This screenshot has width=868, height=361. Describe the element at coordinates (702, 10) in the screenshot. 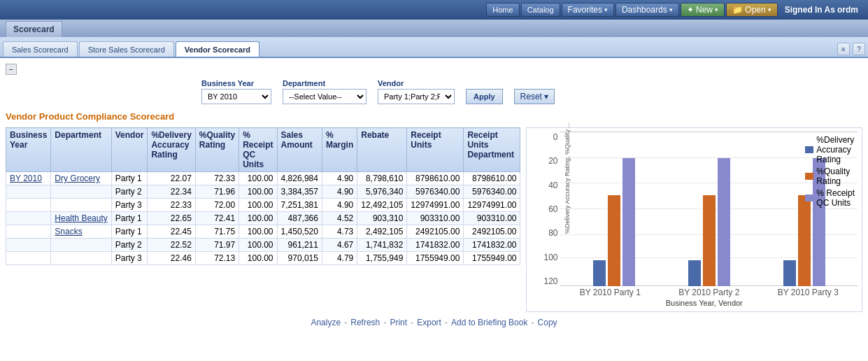

I see `new-button: ✦ New ▾` at that location.